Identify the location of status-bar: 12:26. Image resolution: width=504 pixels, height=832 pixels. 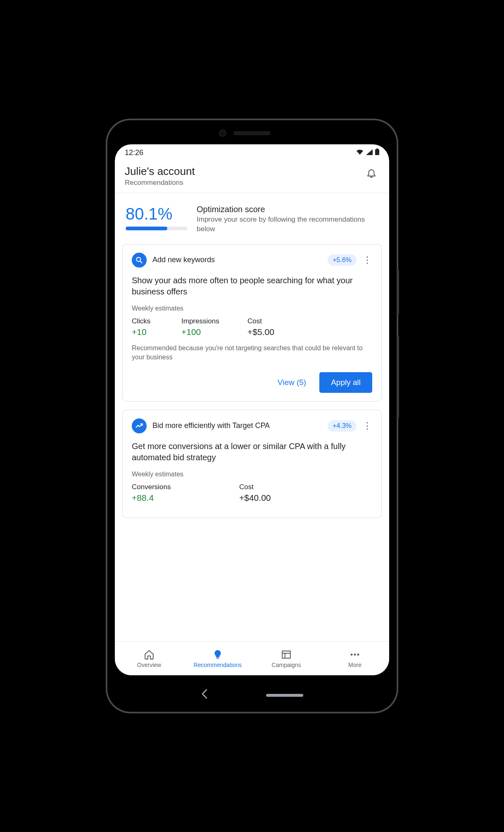
(252, 153).